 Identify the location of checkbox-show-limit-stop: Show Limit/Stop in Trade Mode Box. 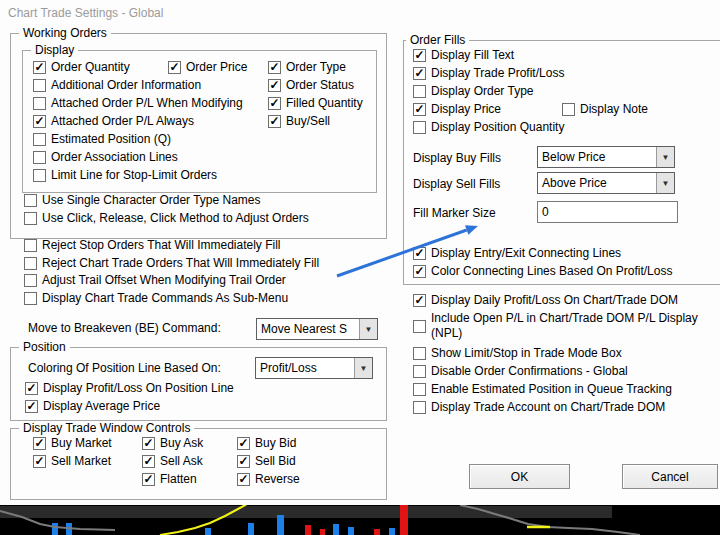
(518, 354).